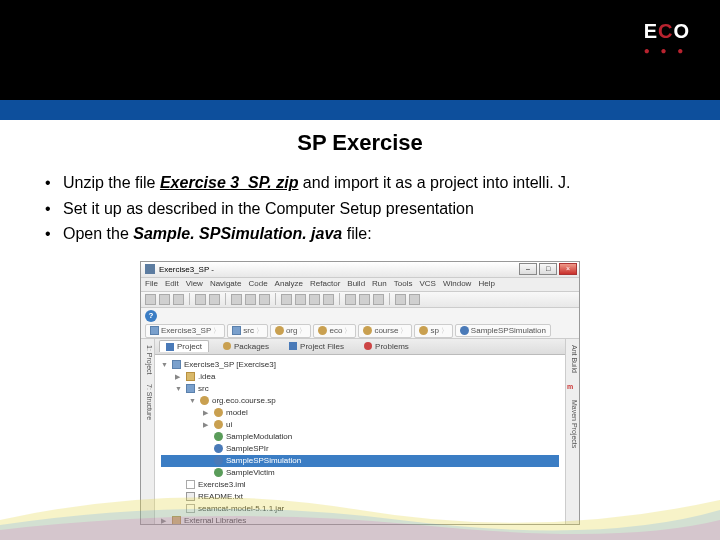 This screenshot has width=720, height=540. Describe the element at coordinates (148, 402) in the screenshot. I see `tool-tab: 7: Structure` at that location.